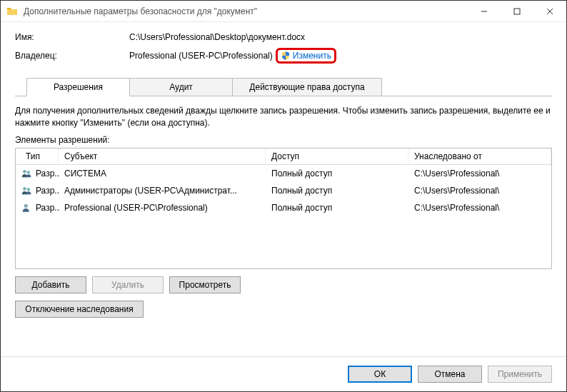  I want to click on apply-button: Применить, so click(520, 374).